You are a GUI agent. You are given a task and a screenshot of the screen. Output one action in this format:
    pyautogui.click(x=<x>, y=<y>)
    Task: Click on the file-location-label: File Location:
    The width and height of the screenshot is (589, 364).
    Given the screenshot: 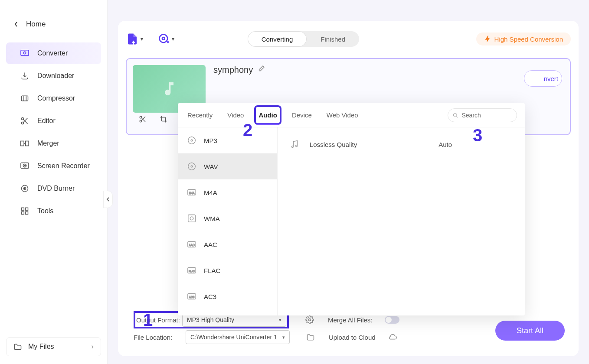 What is the action you would take?
    pyautogui.click(x=157, y=337)
    